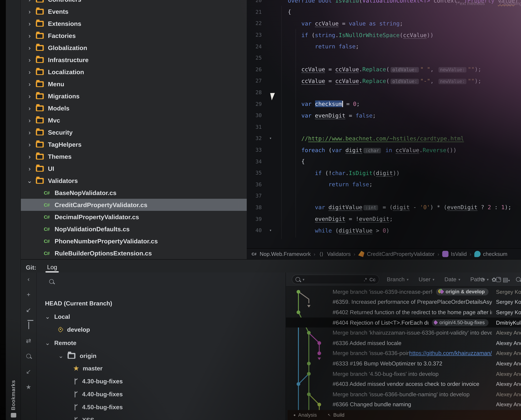 Image resolution: width=521 pixels, height=420 pixels. Describe the element at coordinates (51, 282) in the screenshot. I see `branch-search-icon` at that location.